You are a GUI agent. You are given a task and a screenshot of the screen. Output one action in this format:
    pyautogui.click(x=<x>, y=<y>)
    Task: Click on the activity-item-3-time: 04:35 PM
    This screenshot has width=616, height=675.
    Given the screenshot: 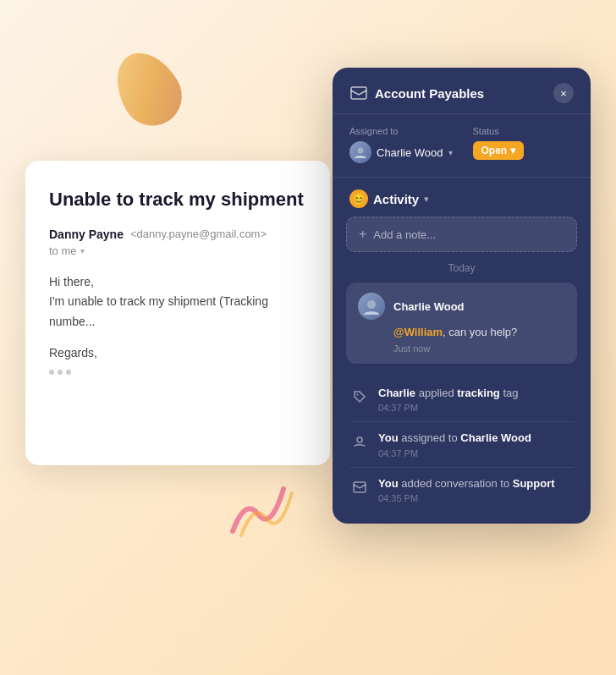 What is the action you would take?
    pyautogui.click(x=476, y=498)
    